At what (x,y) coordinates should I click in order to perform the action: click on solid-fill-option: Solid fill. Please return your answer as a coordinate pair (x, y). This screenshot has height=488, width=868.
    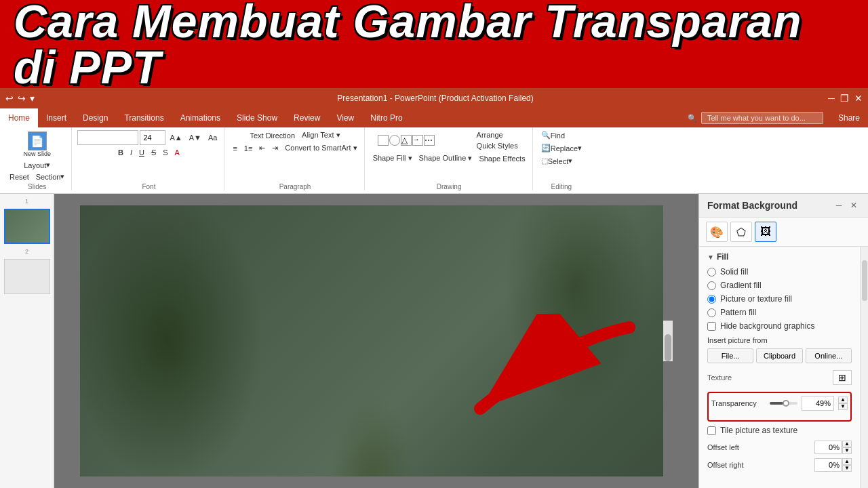
    Looking at the image, I should click on (780, 272).